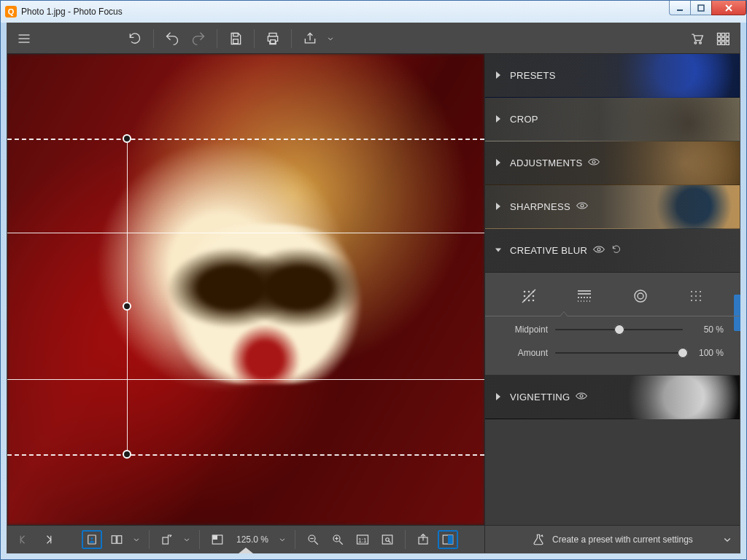  What do you see at coordinates (246, 551) in the screenshot?
I see `filmstrip-toggle` at bounding box center [246, 551].